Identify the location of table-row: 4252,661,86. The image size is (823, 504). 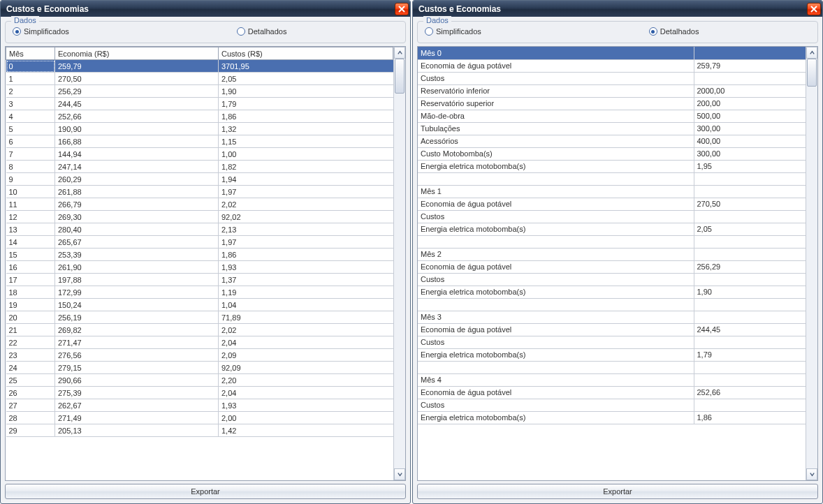
(200, 117).